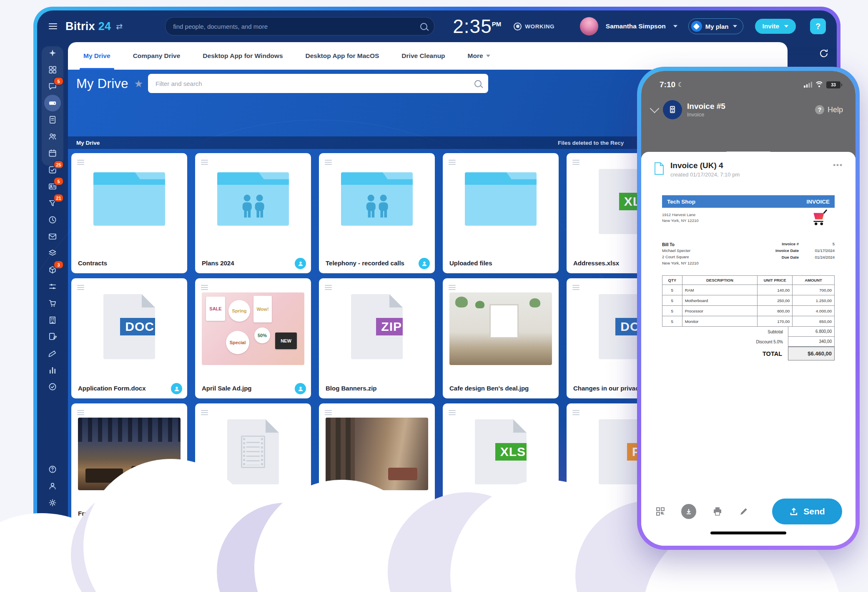 The width and height of the screenshot is (868, 592). Describe the element at coordinates (88, 27) in the screenshot. I see `bitrix-logo: Bitrix 24` at that location.